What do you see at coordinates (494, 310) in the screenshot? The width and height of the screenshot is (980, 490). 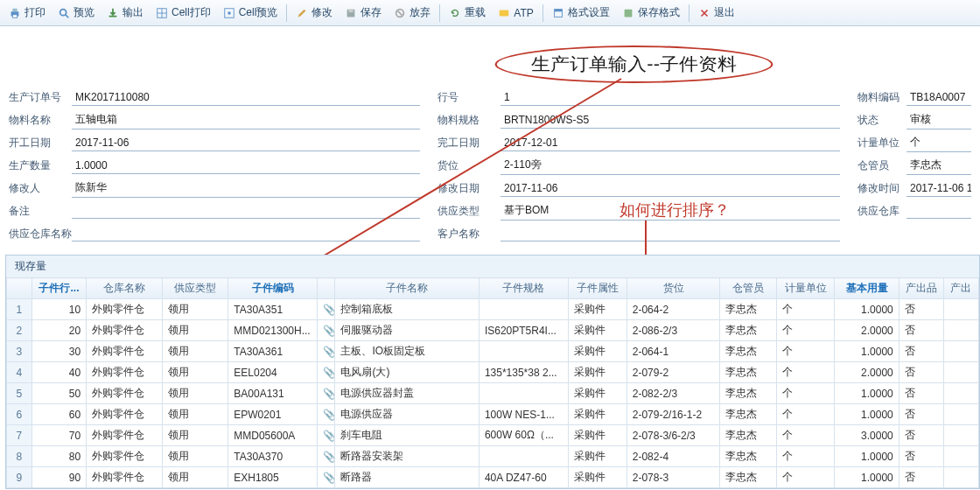 I see `table-row: 110外购零件仓领用TA30A351📎控制箱底板采购件2-064-2李忠杰个1.…` at bounding box center [494, 310].